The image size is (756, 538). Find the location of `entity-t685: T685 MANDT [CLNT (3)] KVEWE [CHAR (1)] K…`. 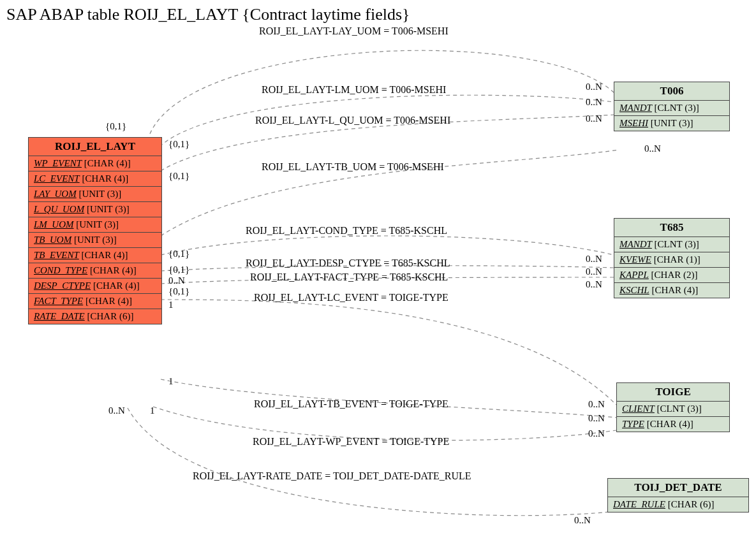

entity-t685: T685 MANDT [CLNT (3)] KVEWE [CHAR (1)] K… is located at coordinates (672, 258).